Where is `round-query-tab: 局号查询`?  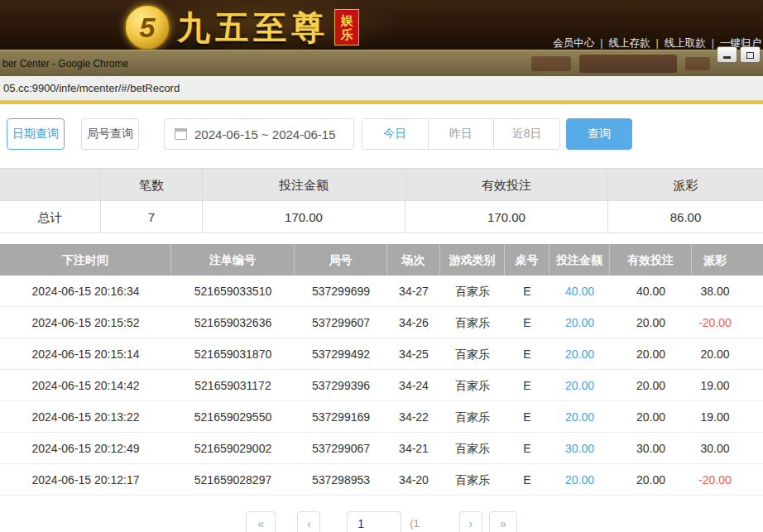
round-query-tab: 局号查询 is located at coordinates (110, 134).